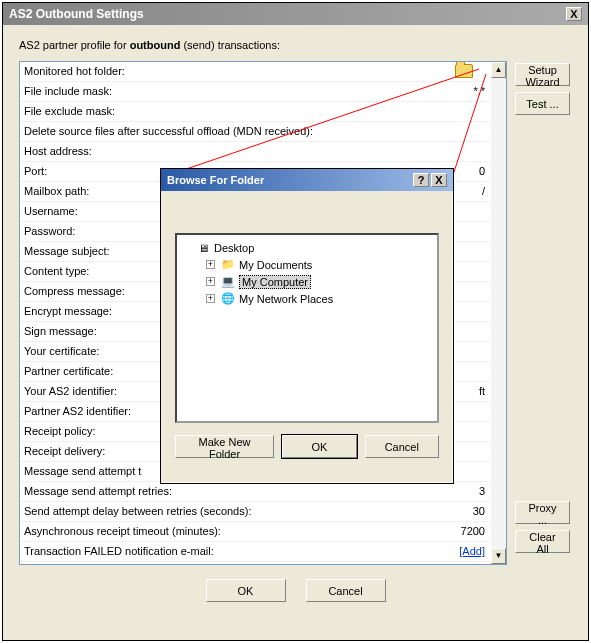  What do you see at coordinates (542, 542) in the screenshot?
I see `clear-all-button: Clear All` at bounding box center [542, 542].